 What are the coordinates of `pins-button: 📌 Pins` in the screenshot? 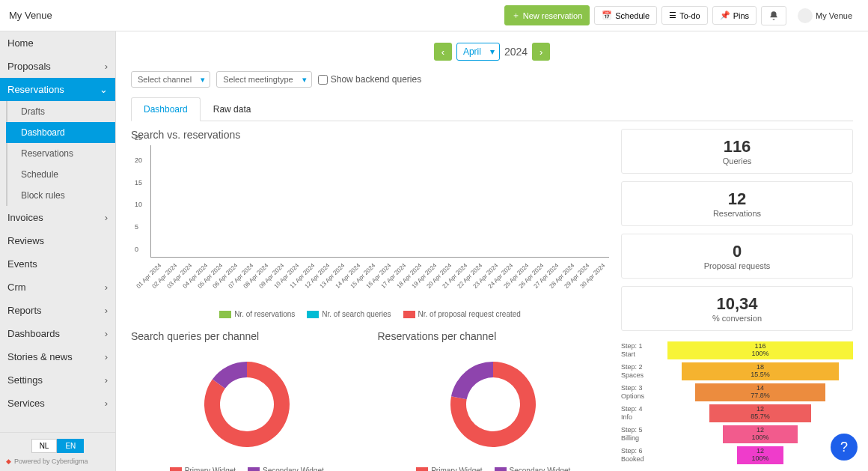 It's located at (735, 15).